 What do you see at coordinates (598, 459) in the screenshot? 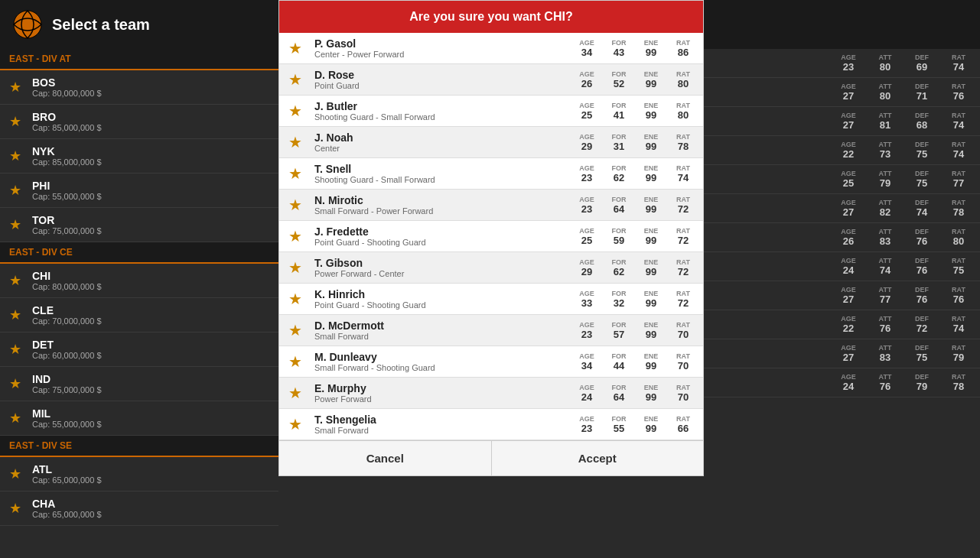
I see `accept-button: Accept` at bounding box center [598, 459].